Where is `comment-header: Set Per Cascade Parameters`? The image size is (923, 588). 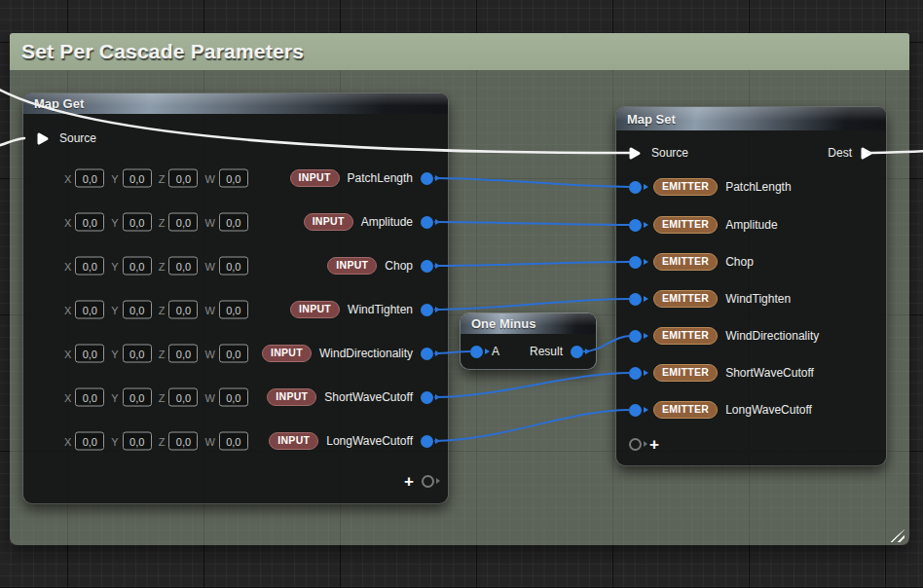
comment-header: Set Per Cascade Parameters is located at coordinates (460, 52).